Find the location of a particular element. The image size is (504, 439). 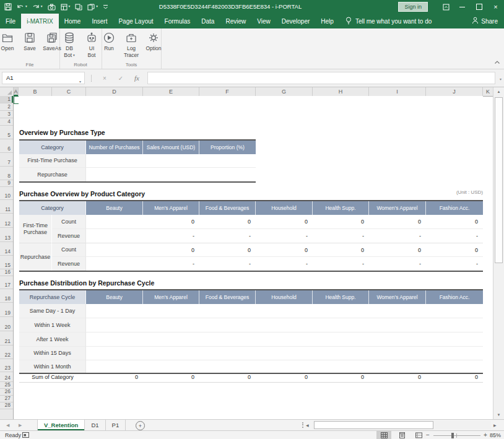

column-header-g: G is located at coordinates (284, 92).